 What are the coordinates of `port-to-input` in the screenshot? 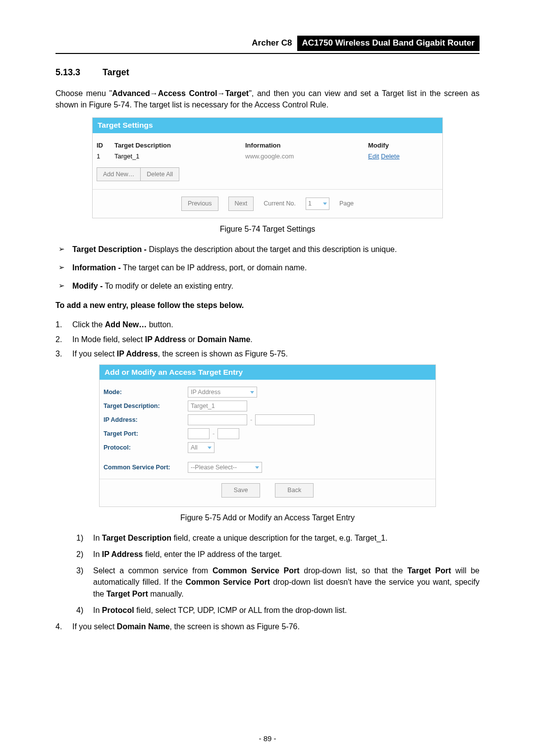 It's located at (228, 434).